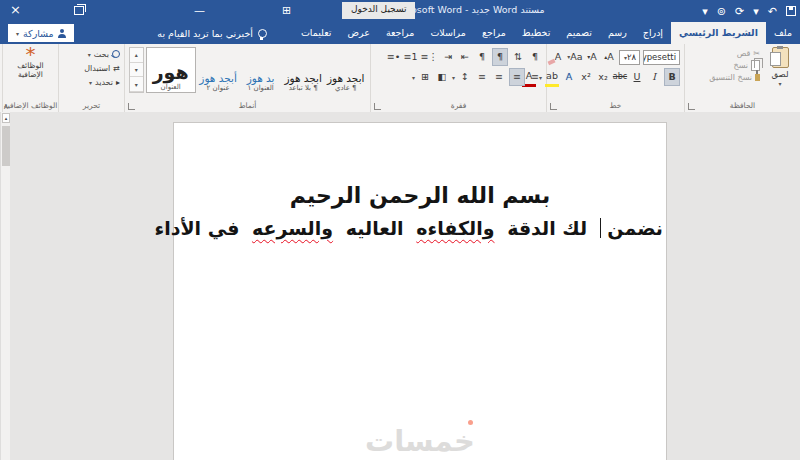 The height and width of the screenshot is (460, 800). I want to click on find-dropdown-icon: ▾, so click(90, 54).